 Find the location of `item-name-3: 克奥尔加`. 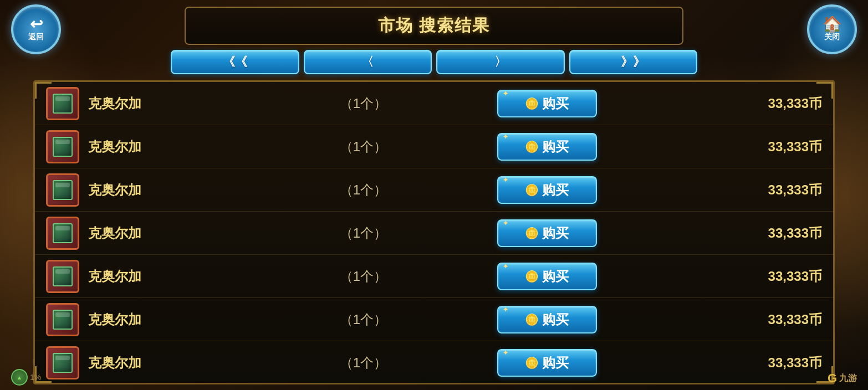

item-name-3: 克奥尔加 is located at coordinates (180, 233).